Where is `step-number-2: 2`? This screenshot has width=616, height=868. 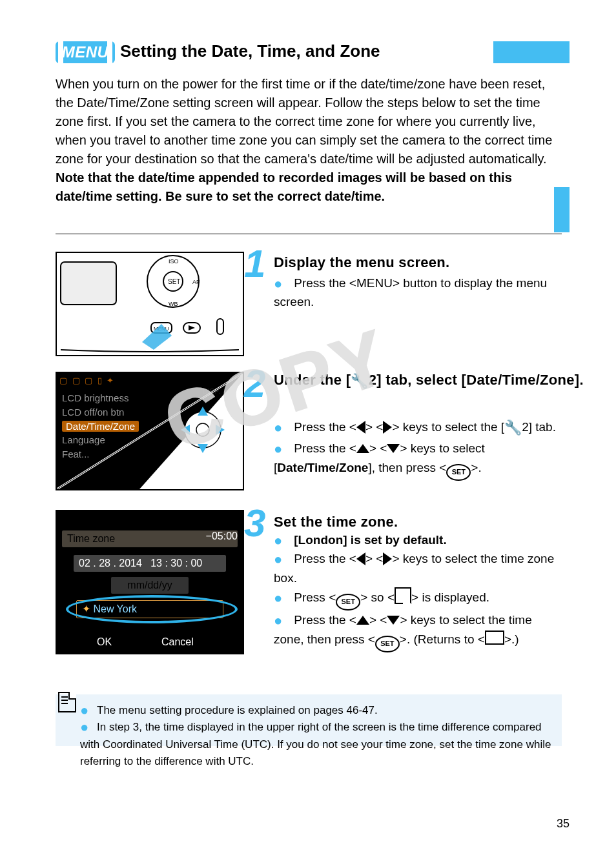 step-number-2: 2 is located at coordinates (254, 383).